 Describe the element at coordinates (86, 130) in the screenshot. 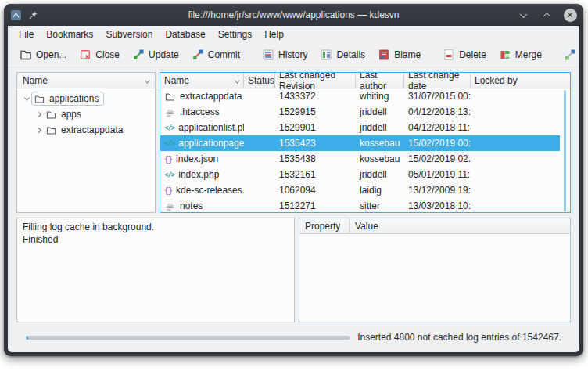

I see `tree-item-extractappdata: extractappdata` at that location.